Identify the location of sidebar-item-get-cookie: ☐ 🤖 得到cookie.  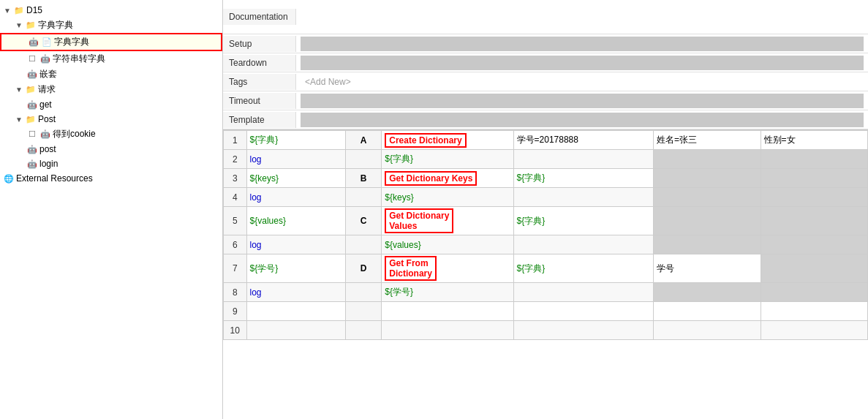
(111, 135).